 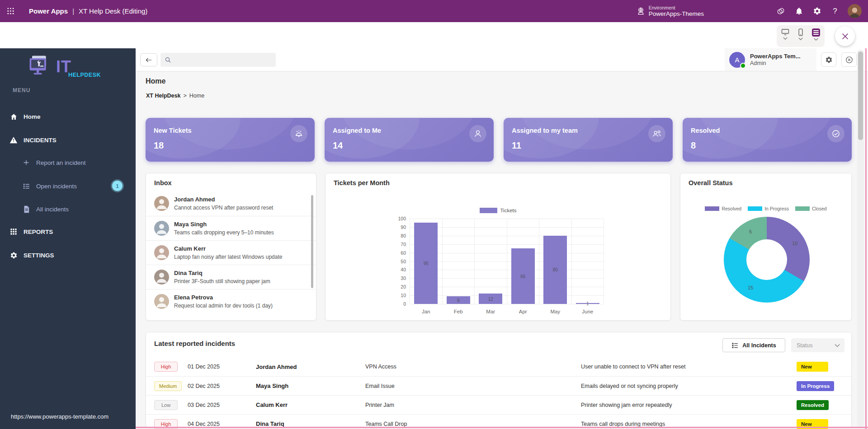 What do you see at coordinates (270, 424) in the screenshot?
I see `incident-reporter: Dina Tariq` at bounding box center [270, 424].